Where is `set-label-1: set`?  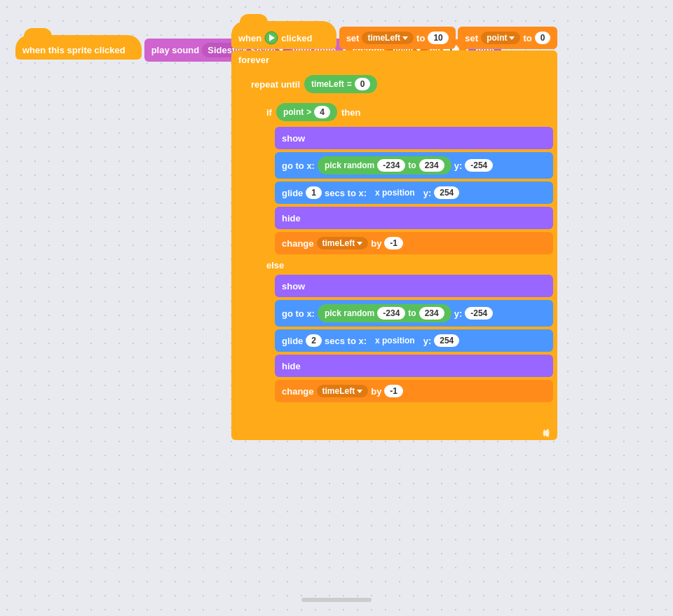
set-label-1: set is located at coordinates (353, 38).